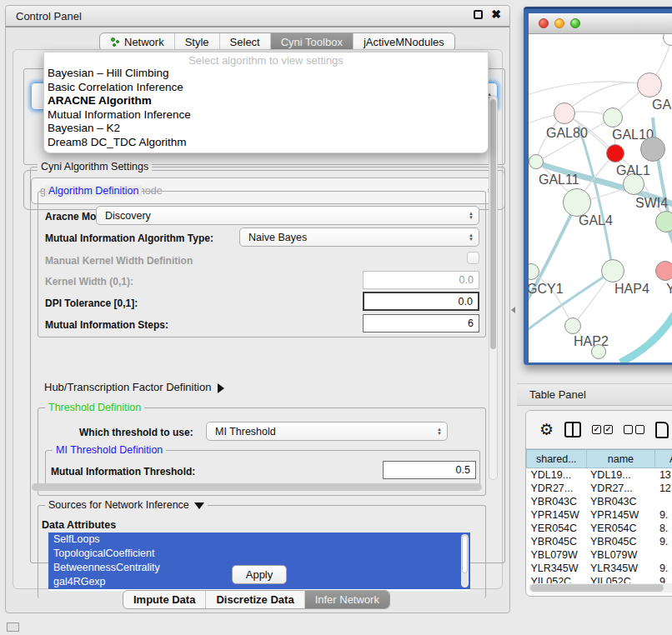  I want to click on algorithm-option: ARACNE Algorithm, so click(266, 102).